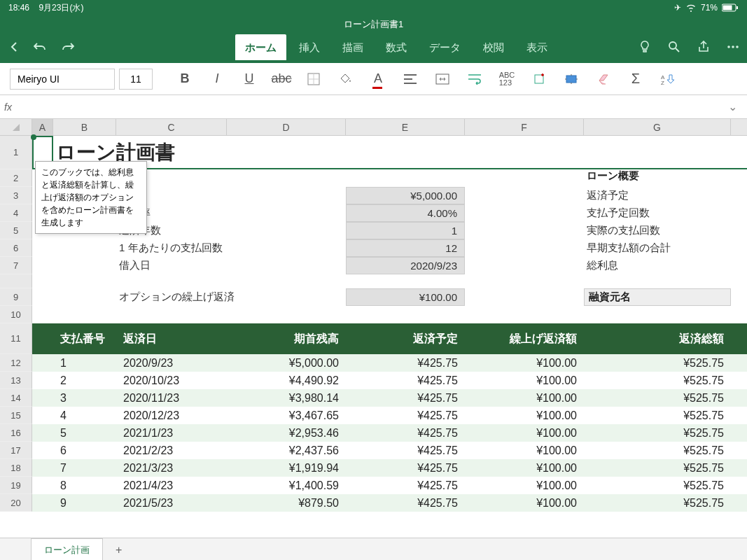 The height and width of the screenshot is (560, 747). What do you see at coordinates (85, 127) in the screenshot?
I see `col-header-b: B` at bounding box center [85, 127].